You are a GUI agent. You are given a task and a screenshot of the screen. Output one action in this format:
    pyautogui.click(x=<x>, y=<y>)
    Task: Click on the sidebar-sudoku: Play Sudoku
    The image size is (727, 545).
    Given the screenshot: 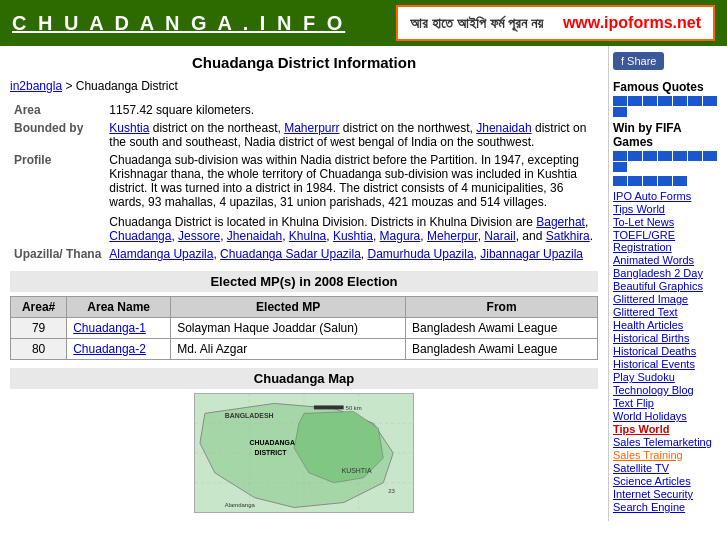 What is the action you would take?
    pyautogui.click(x=668, y=377)
    